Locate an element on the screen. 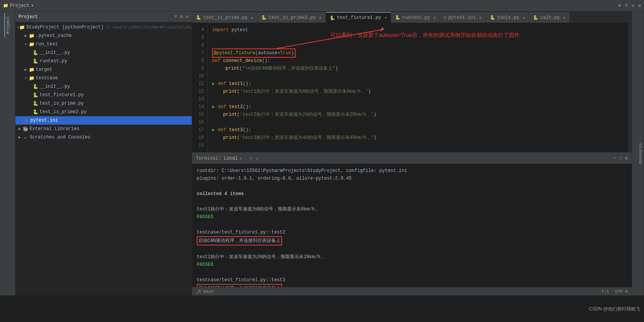  code-line-7: @pytest.fixture(autouse=True) is located at coordinates (418, 53).